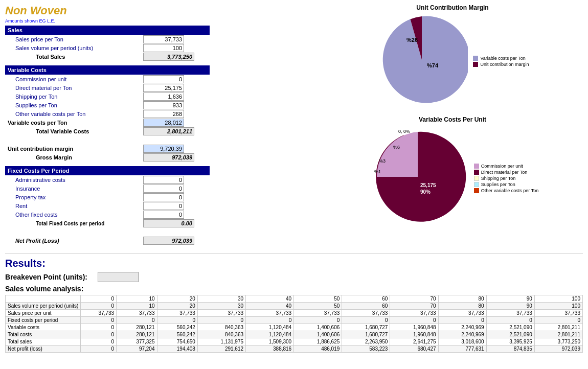 The width and height of the screenshot is (588, 369). Describe the element at coordinates (294, 277) in the screenshot. I see `breakeven-row: Breakeven Point (units):` at that location.